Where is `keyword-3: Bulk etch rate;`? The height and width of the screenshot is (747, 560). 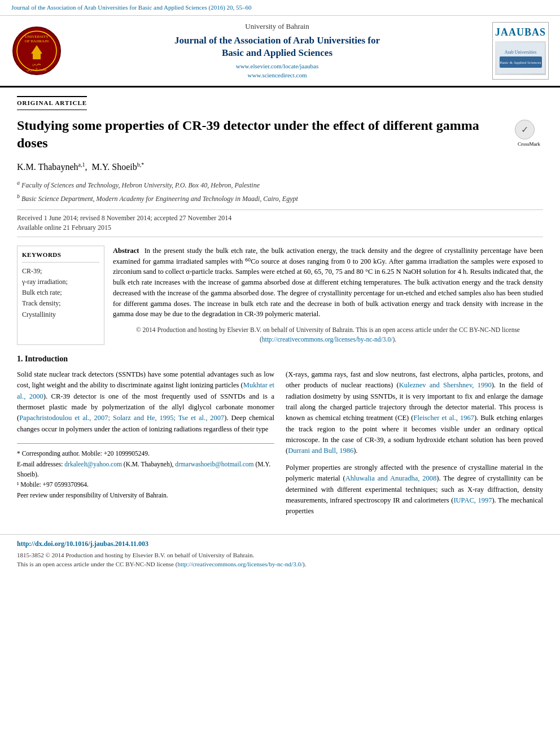 keyword-3: Bulk etch rate; is located at coordinates (61, 292).